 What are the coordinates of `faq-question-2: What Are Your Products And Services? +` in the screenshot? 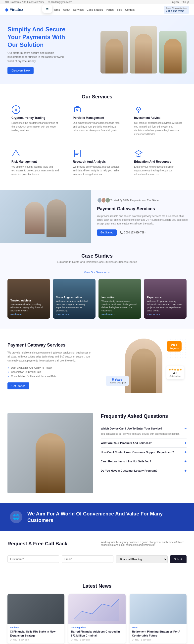 It's located at (144, 443).